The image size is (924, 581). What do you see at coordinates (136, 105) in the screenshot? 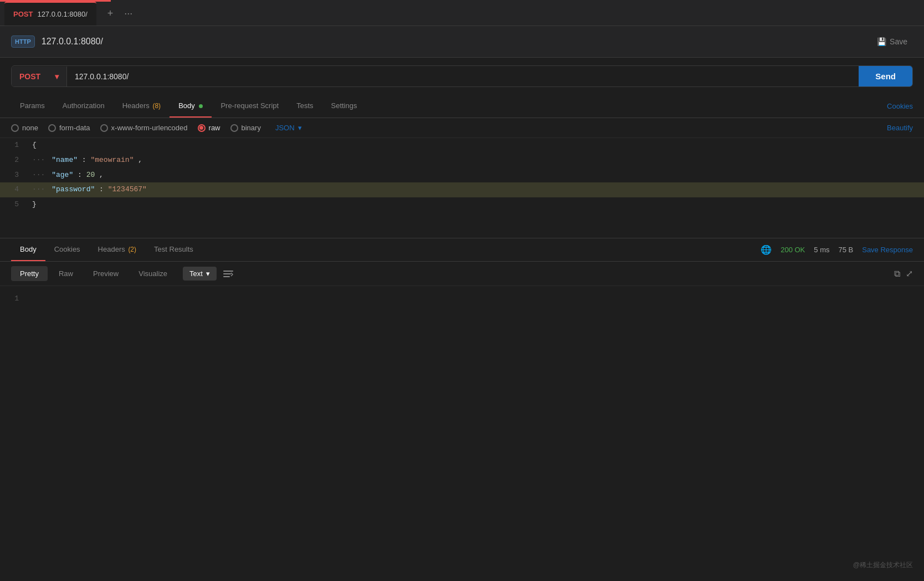
I see `tab-headers-label: Headers` at bounding box center [136, 105].